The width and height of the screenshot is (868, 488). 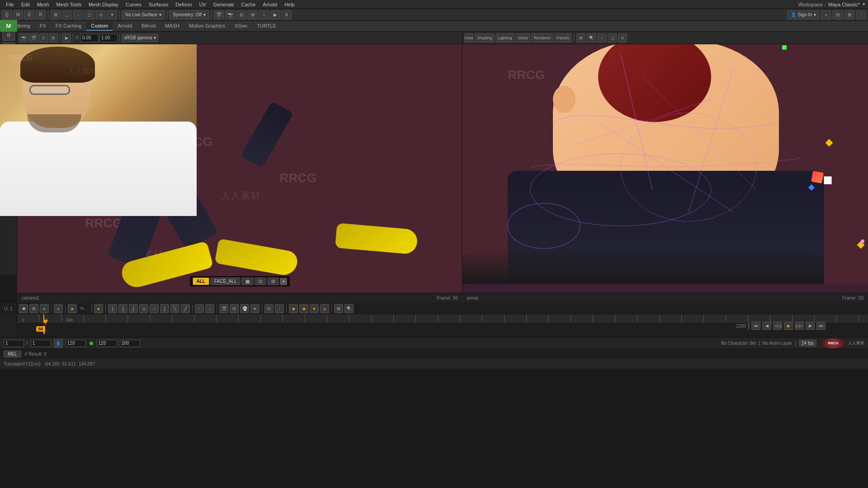 What do you see at coordinates (175, 309) in the screenshot?
I see `tl-curve-7: ╲` at bounding box center [175, 309].